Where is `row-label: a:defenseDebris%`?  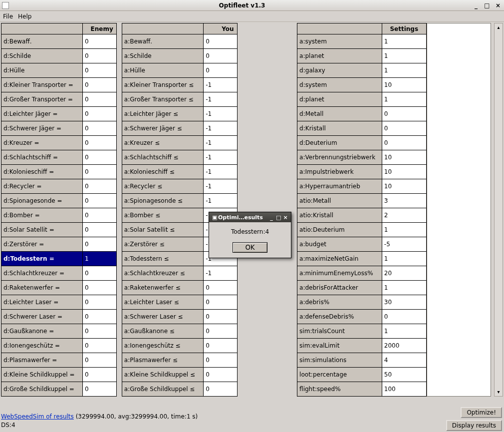
row-label: a:defenseDebris% is located at coordinates (340, 317).